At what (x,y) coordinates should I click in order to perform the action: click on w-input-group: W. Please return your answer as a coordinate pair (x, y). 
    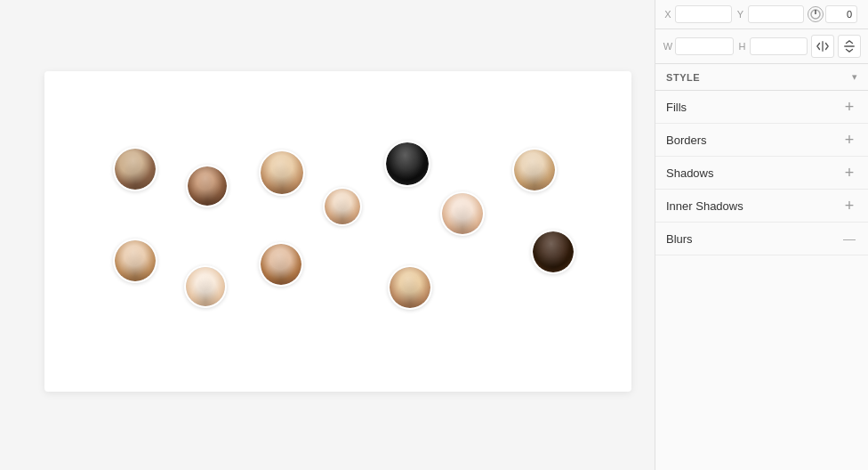
    Looking at the image, I should click on (698, 46).